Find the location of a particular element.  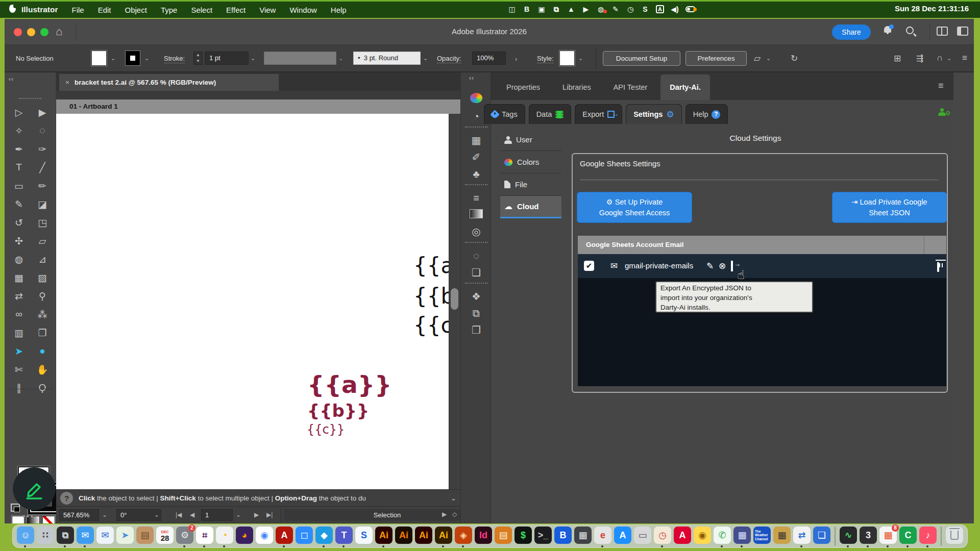

menu-item-edit: Edit is located at coordinates (105, 10).